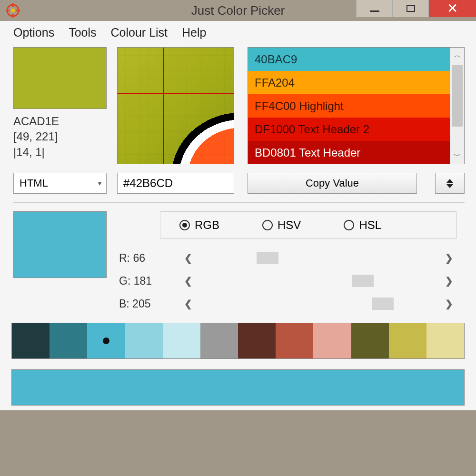 The image size is (476, 476). I want to click on picked-color-info: ACAD1E [23, 105] |14, 1|, so click(60, 137).